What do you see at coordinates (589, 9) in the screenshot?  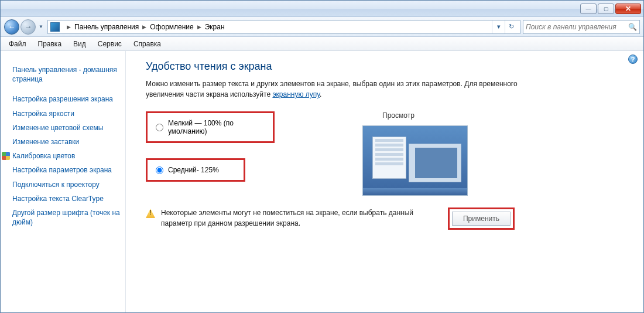 I see `minimize-icon: —` at bounding box center [589, 9].